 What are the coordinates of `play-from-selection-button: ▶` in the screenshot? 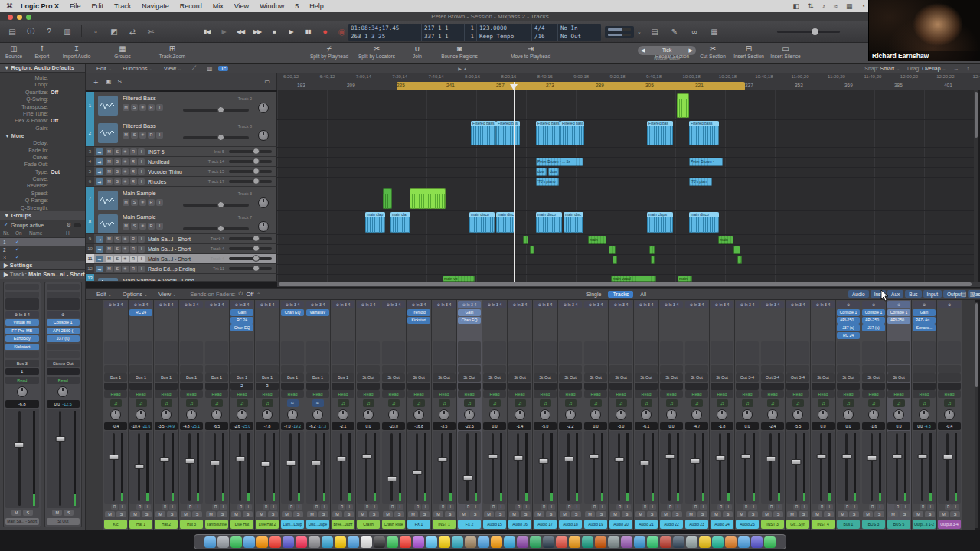 It's located at (224, 31).